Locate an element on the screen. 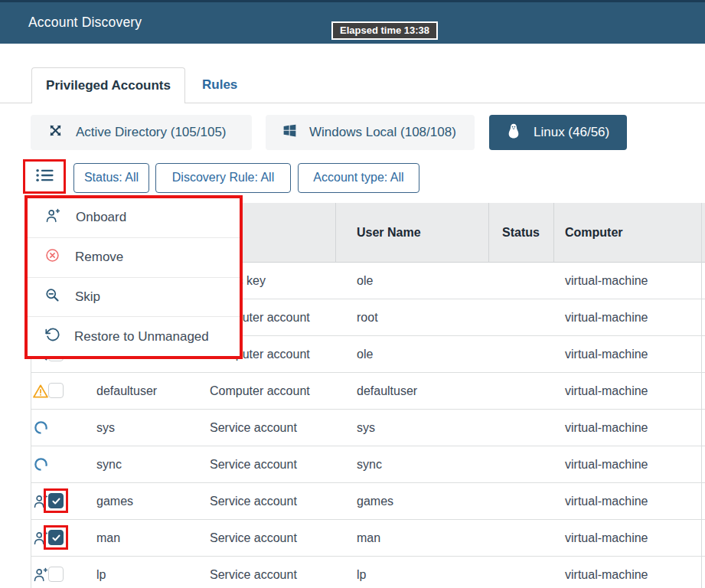  source-label: Linux (46/56) is located at coordinates (571, 132).